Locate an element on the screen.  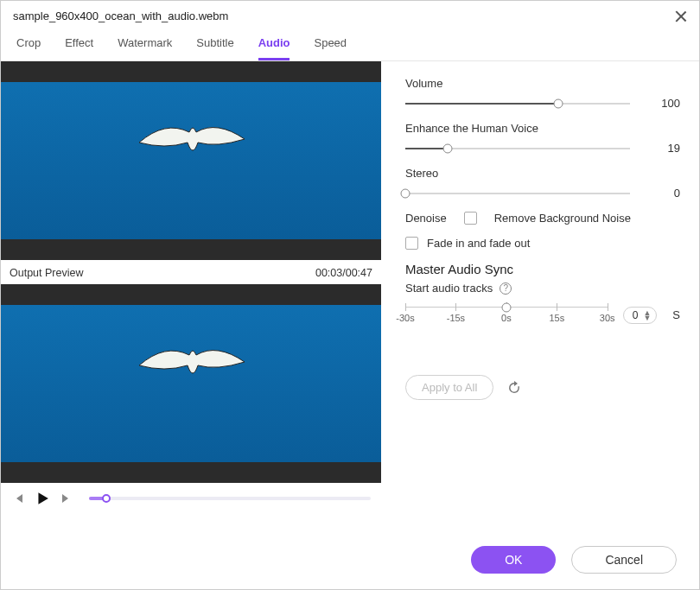
preview-time: 00:03/00:47 is located at coordinates (344, 273).